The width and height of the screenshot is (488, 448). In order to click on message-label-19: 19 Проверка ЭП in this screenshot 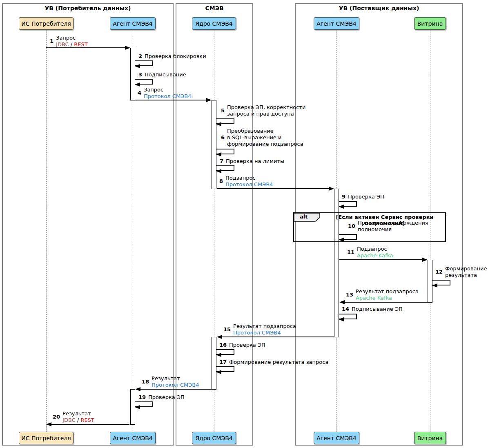, I will do `click(162, 397)`.